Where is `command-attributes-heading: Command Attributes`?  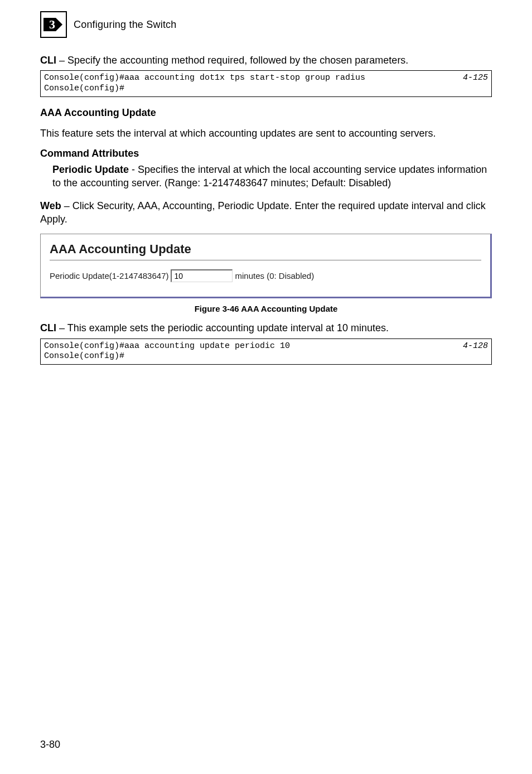
command-attributes-heading: Command Attributes is located at coordinates (266, 154).